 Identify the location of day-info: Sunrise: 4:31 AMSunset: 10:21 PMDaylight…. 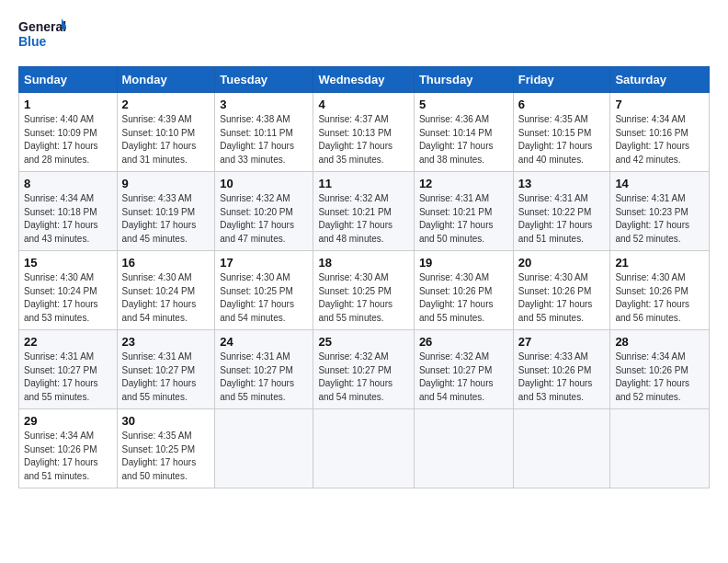
(456, 219).